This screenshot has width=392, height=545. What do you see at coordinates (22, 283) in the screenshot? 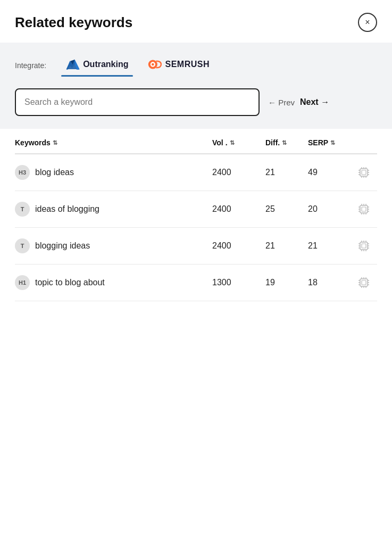
I see `tag-badge-h1: H1` at bounding box center [22, 283].